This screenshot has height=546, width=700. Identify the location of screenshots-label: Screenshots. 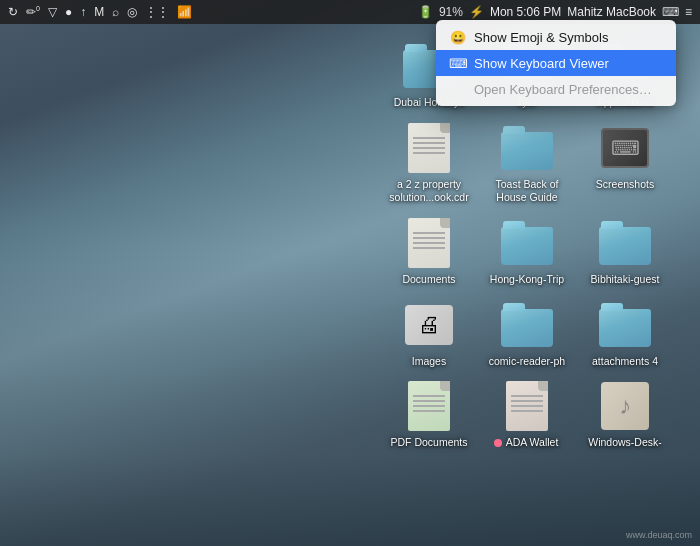
(625, 185).